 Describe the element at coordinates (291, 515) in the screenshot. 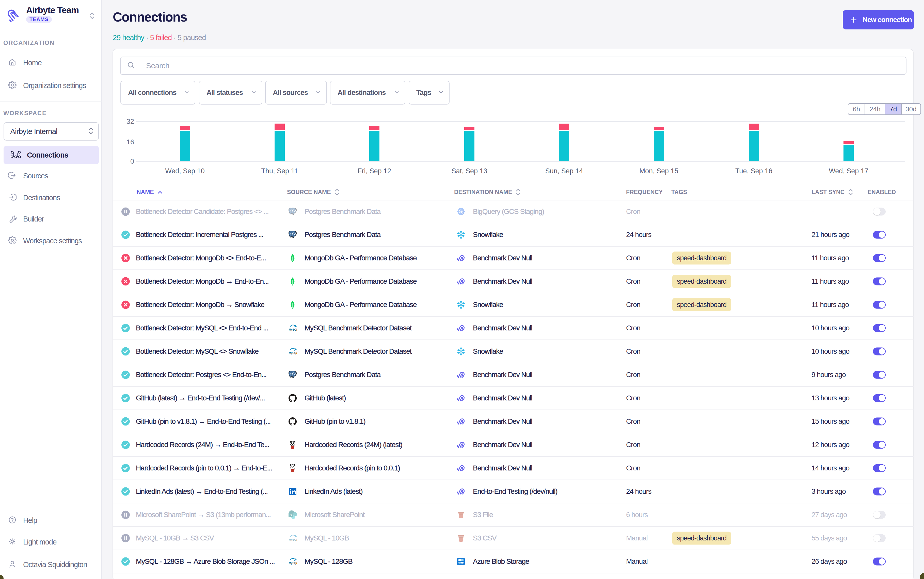

I see `svg-text: S` at that location.